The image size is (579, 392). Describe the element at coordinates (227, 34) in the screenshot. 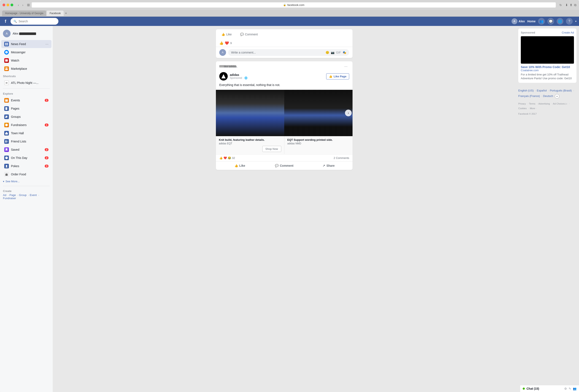

I see `like-button-top: 👍 Like` at that location.